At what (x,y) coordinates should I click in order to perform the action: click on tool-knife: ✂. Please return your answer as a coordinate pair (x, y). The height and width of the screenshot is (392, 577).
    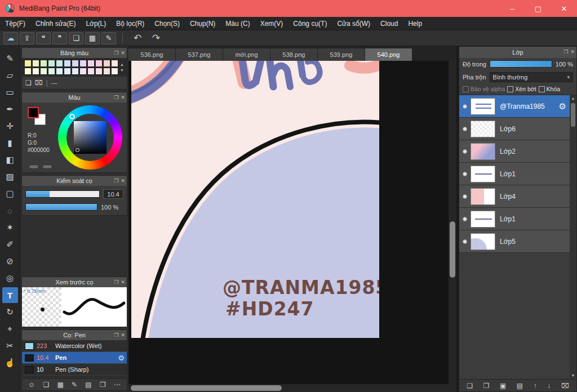
    Looking at the image, I should click on (10, 346).